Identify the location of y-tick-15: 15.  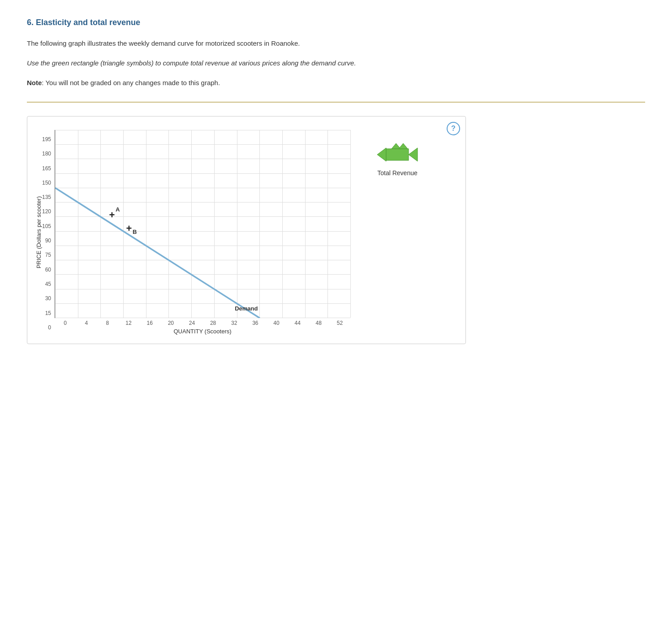
(48, 313).